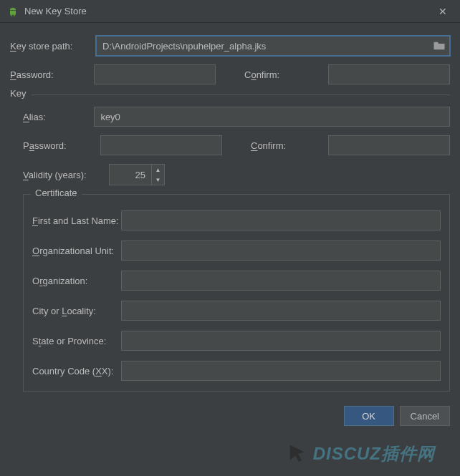 The width and height of the screenshot is (460, 476). I want to click on password-label: Password:, so click(52, 74).